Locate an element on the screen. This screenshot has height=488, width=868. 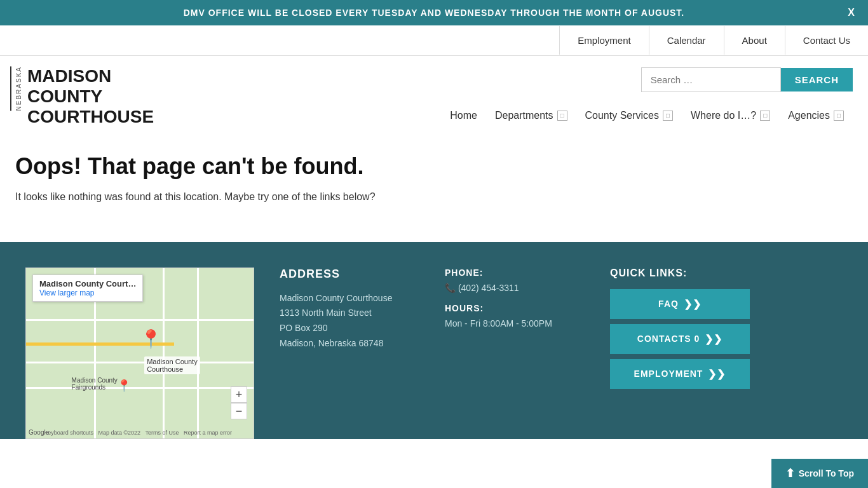
map-pin2: 📍 is located at coordinates (124, 386).